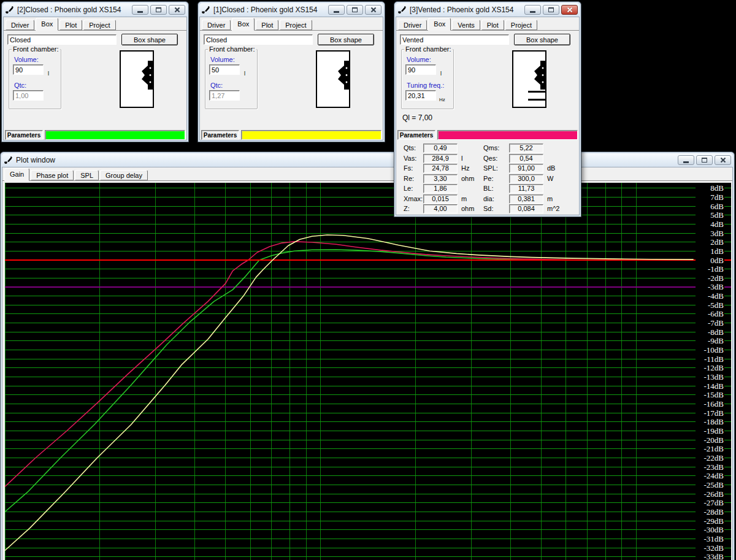 Image resolution: width=736 pixels, height=560 pixels. Describe the element at coordinates (526, 148) in the screenshot. I see `param-value-field: 5,22` at that location.